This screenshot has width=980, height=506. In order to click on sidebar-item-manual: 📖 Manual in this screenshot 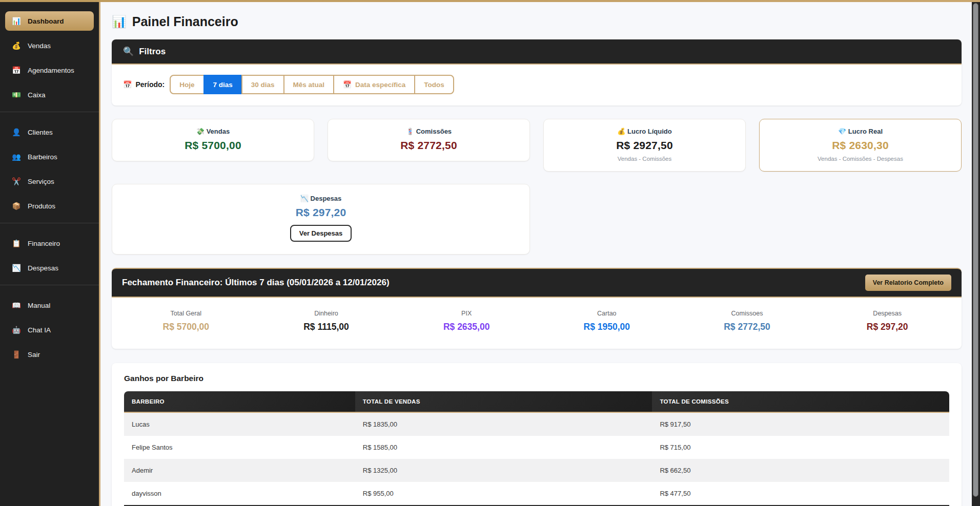, I will do `click(49, 305)`.